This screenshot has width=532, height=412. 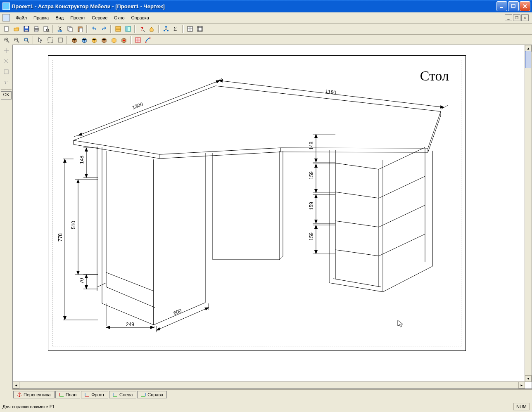 What do you see at coordinates (502, 6) in the screenshot?
I see `minimize-button` at bounding box center [502, 6].